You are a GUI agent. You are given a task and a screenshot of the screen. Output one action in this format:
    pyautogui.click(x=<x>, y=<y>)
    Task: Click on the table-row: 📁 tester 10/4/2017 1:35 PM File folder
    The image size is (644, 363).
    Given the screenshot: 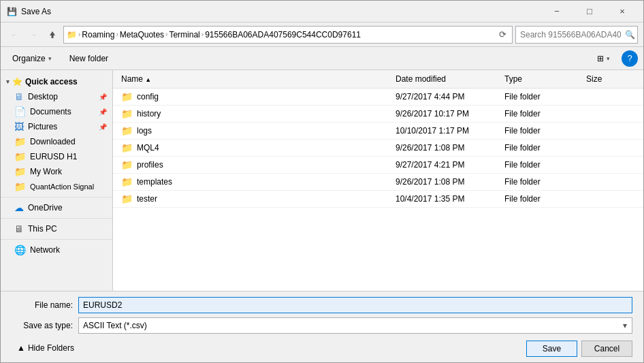 What is the action you would take?
    pyautogui.click(x=379, y=199)
    